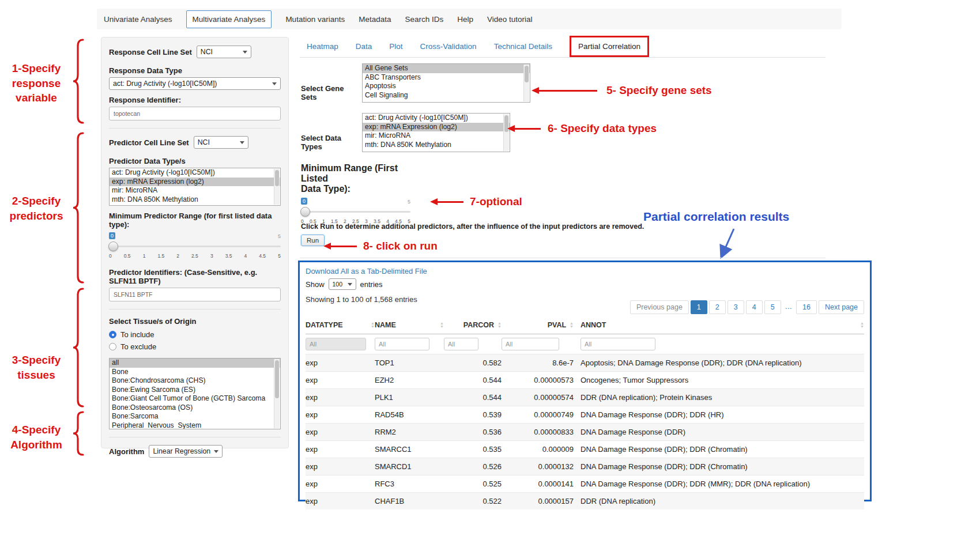 The image size is (980, 551). What do you see at coordinates (224, 52) in the screenshot?
I see `response-cell-line-select: NCI` at bounding box center [224, 52].